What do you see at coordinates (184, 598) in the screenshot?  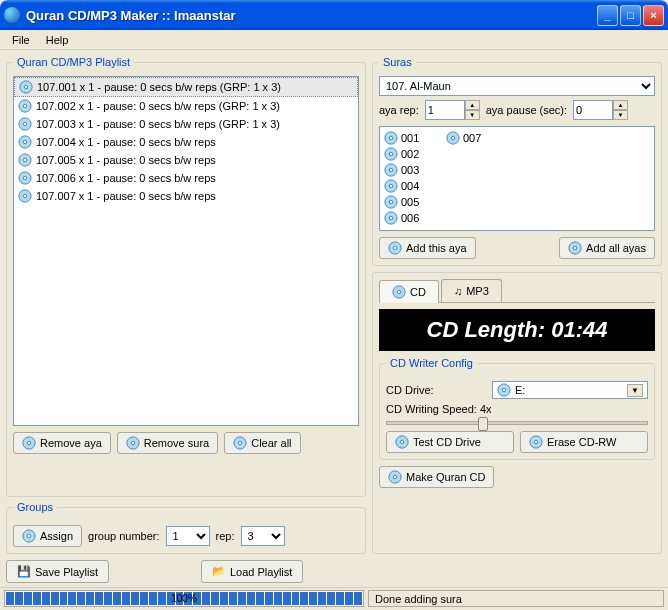 I see `progress-percent: 100%` at bounding box center [184, 598].